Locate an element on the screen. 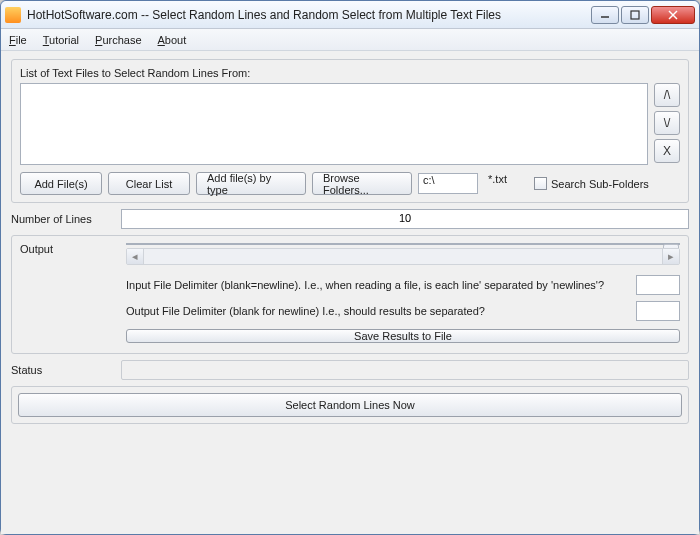 The image size is (700, 535). num-lines-input: 10 is located at coordinates (405, 219).